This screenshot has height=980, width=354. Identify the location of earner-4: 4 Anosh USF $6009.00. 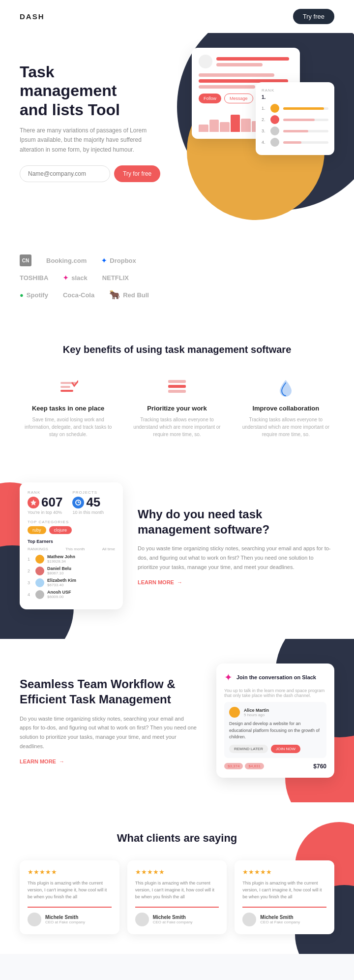
(71, 595).